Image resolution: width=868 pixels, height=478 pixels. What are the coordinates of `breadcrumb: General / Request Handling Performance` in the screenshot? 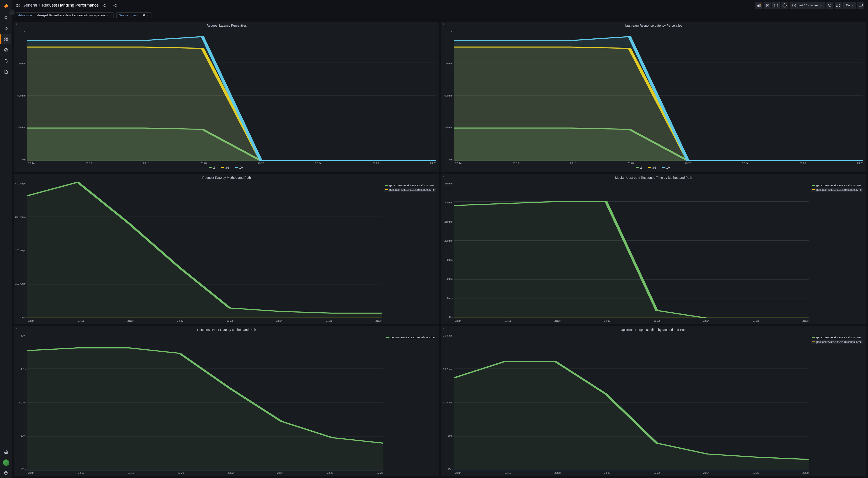 It's located at (61, 5).